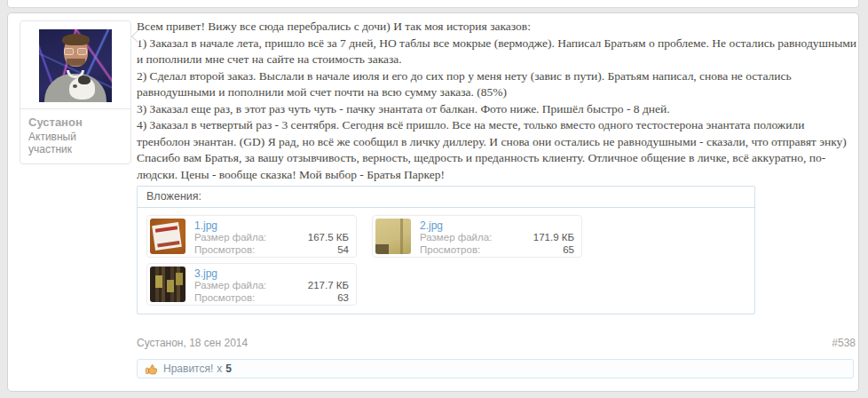 This screenshot has height=398, width=868. I want to click on avatar-frame, so click(75, 66).